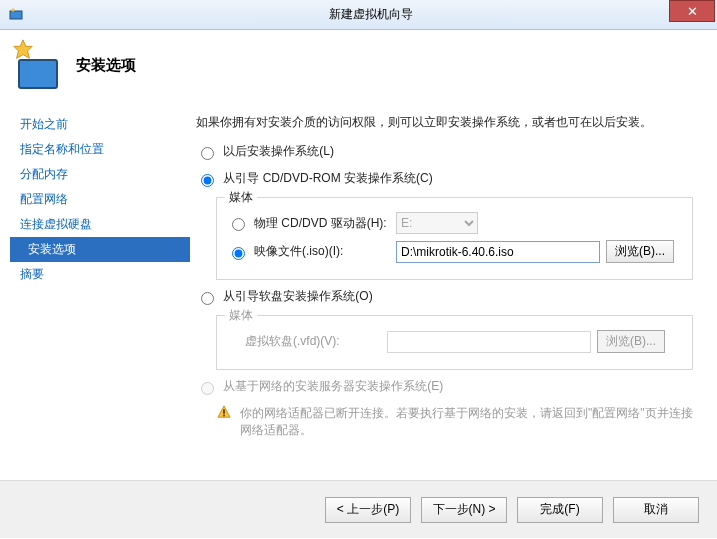  I want to click on step-install: 安装选项, so click(100, 250).